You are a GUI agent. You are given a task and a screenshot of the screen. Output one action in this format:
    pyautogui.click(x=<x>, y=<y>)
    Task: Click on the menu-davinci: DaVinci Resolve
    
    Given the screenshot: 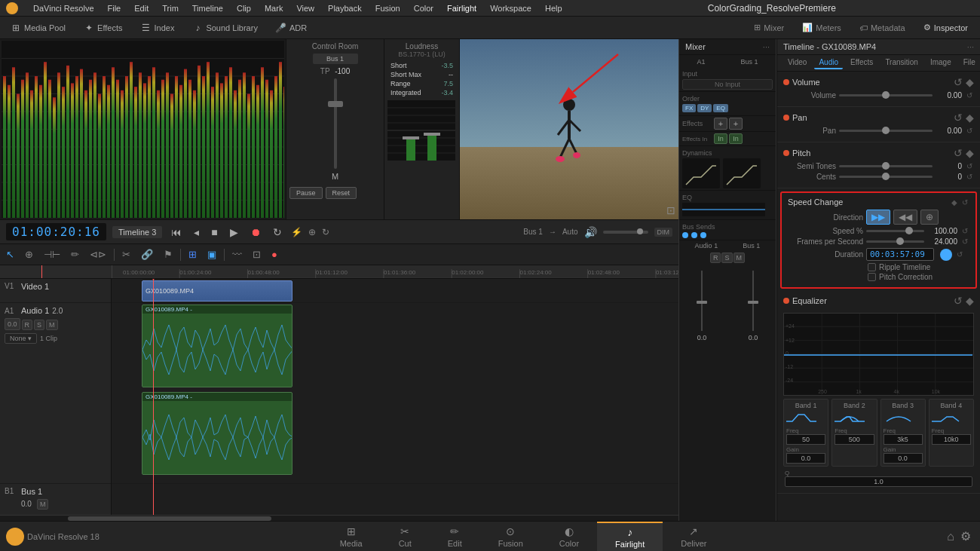 What is the action you would take?
    pyautogui.click(x=63, y=8)
    